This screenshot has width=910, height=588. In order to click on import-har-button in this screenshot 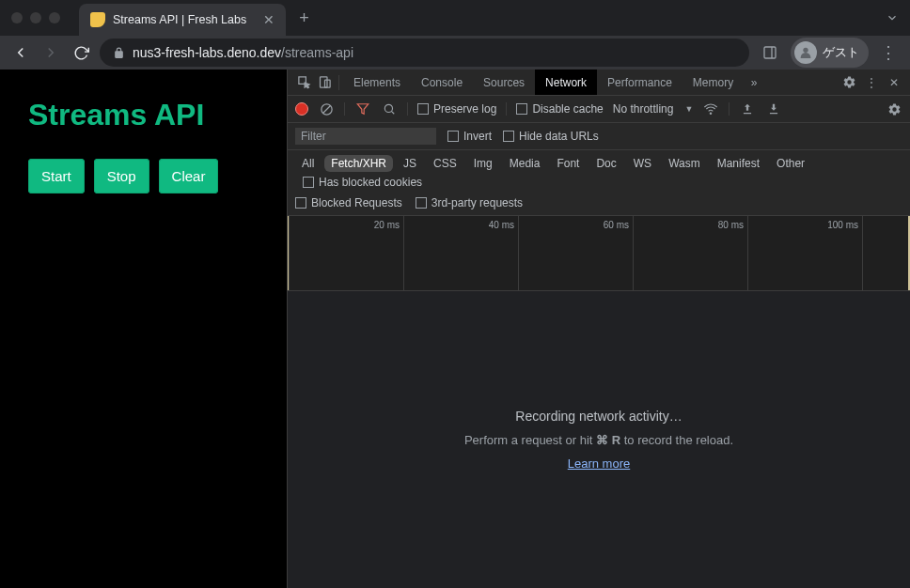, I will do `click(747, 109)`.